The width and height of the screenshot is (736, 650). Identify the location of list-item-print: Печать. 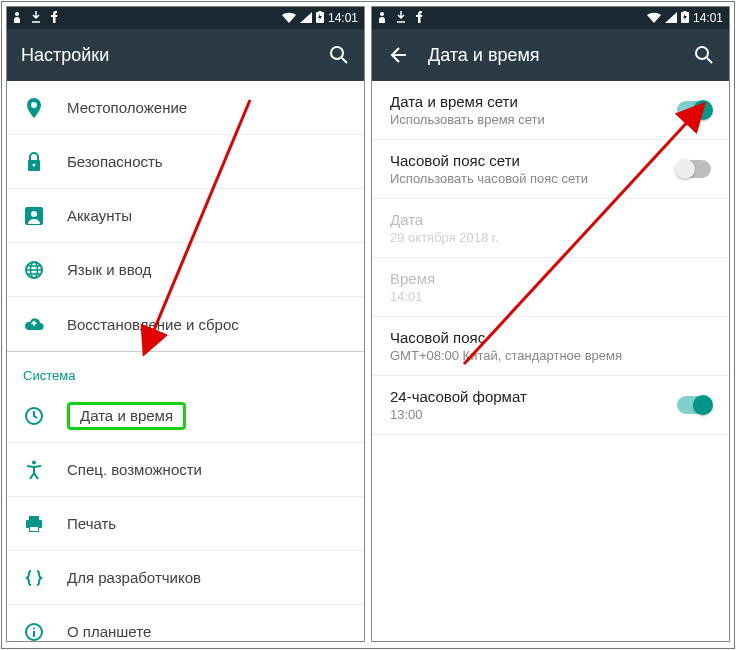
(186, 524).